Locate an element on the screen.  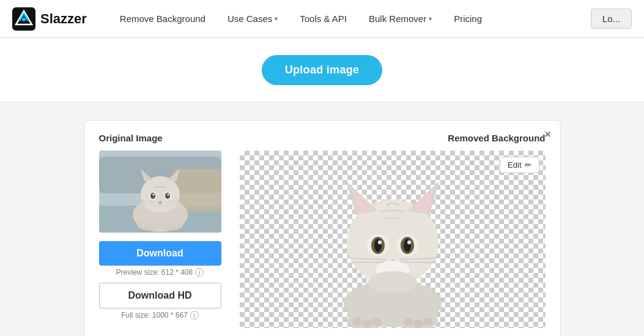
edit-label: Edit is located at coordinates (514, 165).